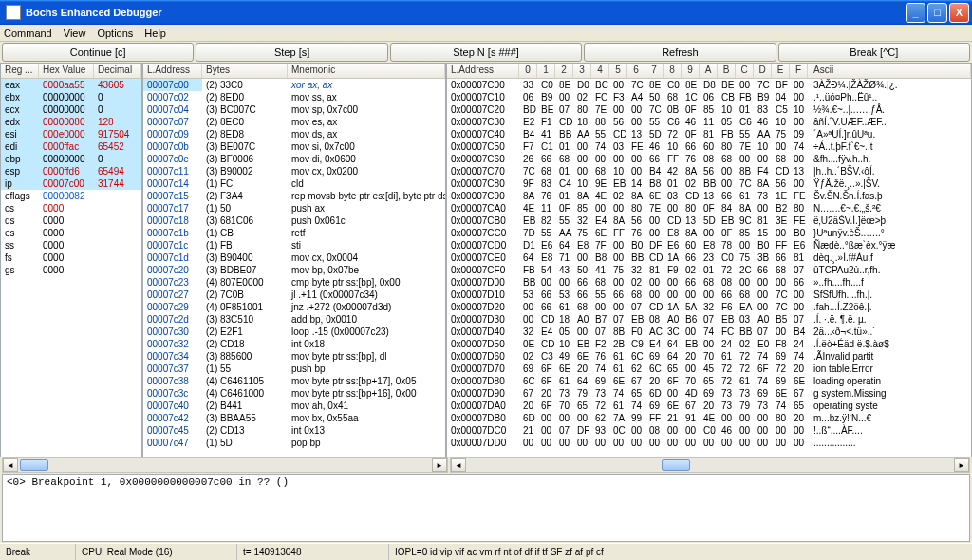 This screenshot has height=560, width=972. What do you see at coordinates (709, 220) in the screenshot?
I see `memory-row: 0x00007CB0EB825532E48A5600CD135DEB9C813E…` at bounding box center [709, 220].